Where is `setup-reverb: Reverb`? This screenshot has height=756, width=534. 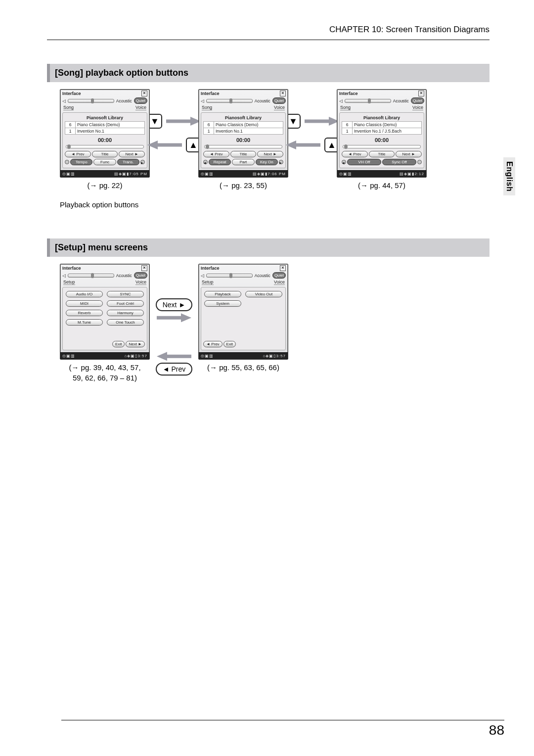 setup-reverb: Reverb is located at coordinates (84, 313).